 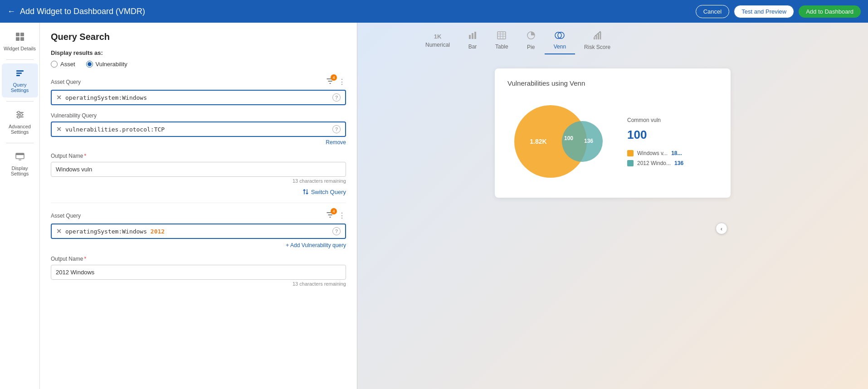 What do you see at coordinates (336, 216) in the screenshot?
I see `query-actions-2: 4 ⋮` at bounding box center [336, 216].